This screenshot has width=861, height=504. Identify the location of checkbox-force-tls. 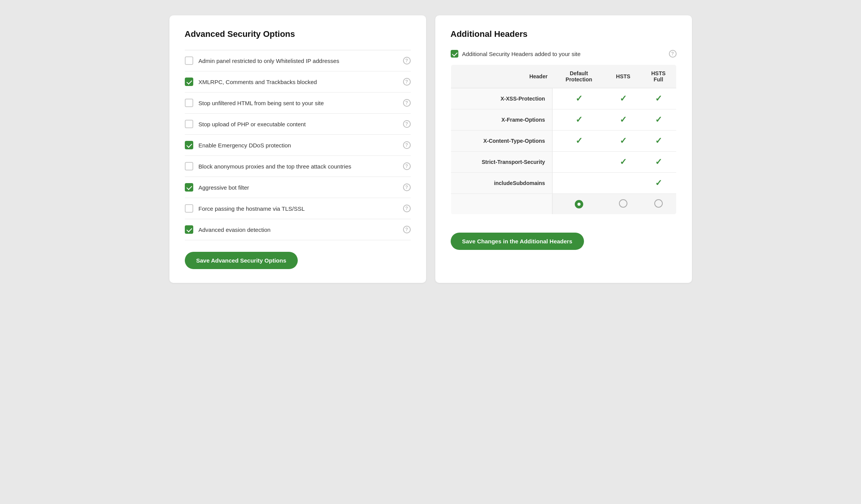
(189, 208).